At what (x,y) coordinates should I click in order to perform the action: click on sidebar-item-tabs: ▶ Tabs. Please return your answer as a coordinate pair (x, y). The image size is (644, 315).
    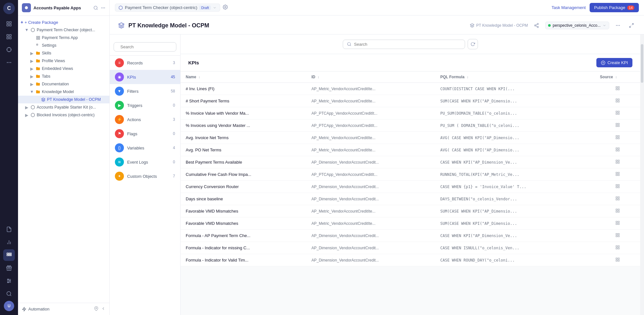
    Looking at the image, I should click on (64, 76).